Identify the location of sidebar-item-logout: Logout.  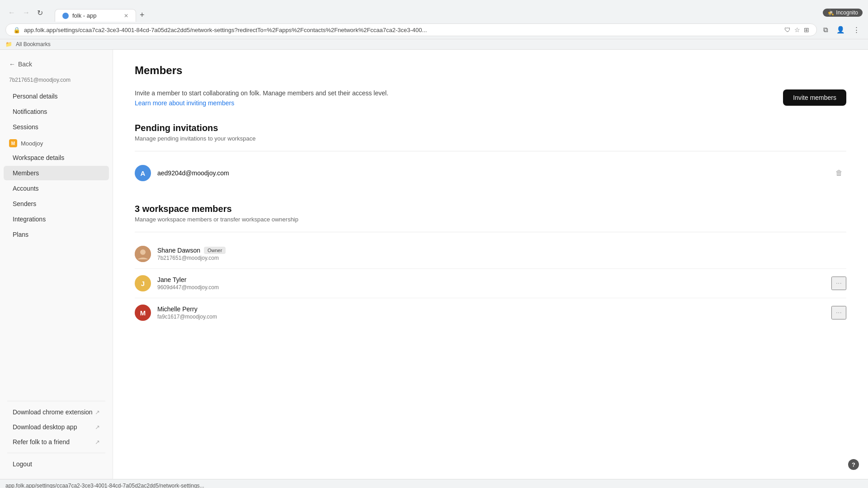
(56, 464).